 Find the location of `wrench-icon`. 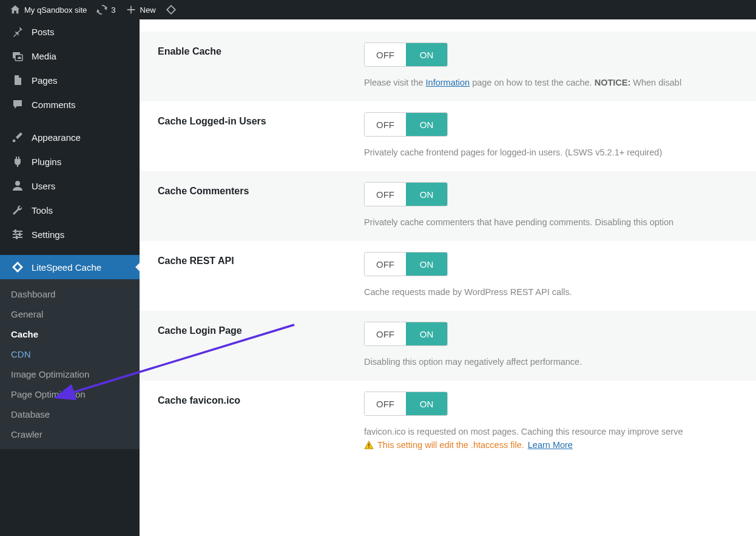

wrench-icon is located at coordinates (18, 210).